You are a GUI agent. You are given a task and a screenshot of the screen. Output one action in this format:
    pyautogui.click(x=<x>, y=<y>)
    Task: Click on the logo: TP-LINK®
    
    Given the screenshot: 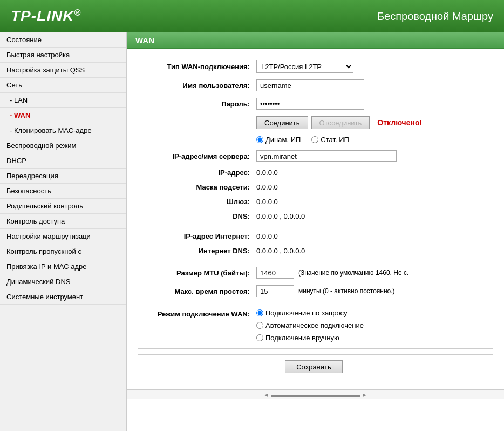 What is the action you would take?
    pyautogui.click(x=46, y=16)
    